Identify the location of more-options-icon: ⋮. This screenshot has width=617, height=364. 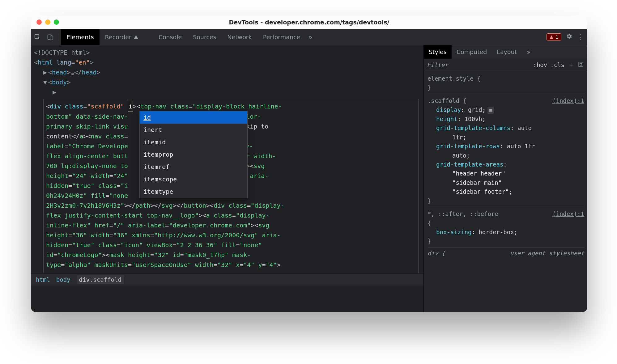
(580, 37).